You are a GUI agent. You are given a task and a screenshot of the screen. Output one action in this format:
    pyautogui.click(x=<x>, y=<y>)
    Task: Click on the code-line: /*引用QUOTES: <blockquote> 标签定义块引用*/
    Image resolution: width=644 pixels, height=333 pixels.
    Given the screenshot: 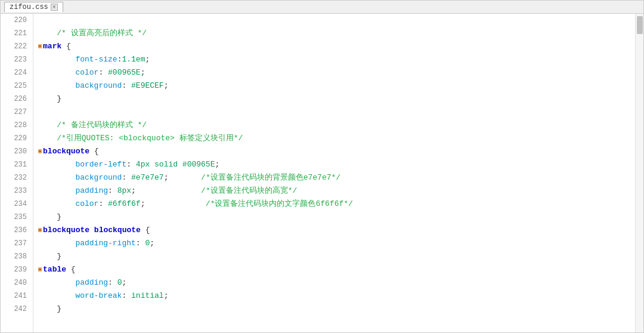 What is the action you would take?
    pyautogui.click(x=336, y=138)
    